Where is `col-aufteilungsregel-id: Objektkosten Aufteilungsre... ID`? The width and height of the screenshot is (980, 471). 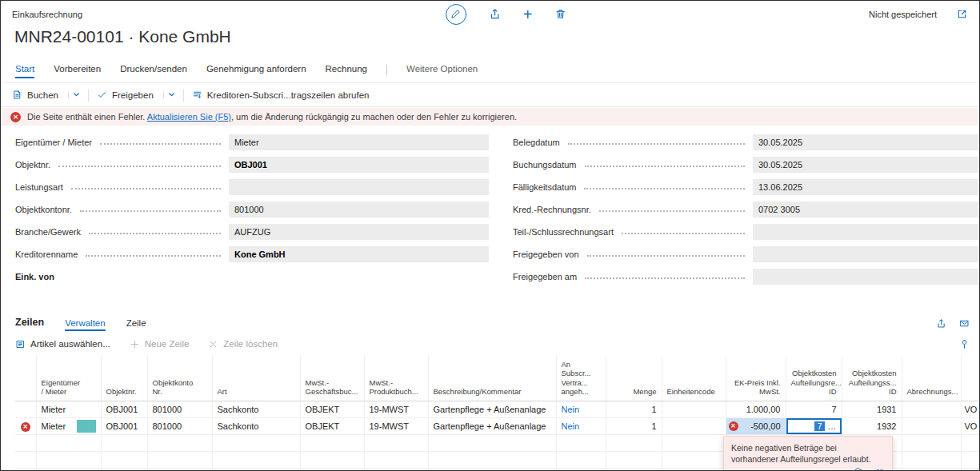
col-aufteilungsregel-id: Objektkosten Aufteilungsre... ID is located at coordinates (814, 377).